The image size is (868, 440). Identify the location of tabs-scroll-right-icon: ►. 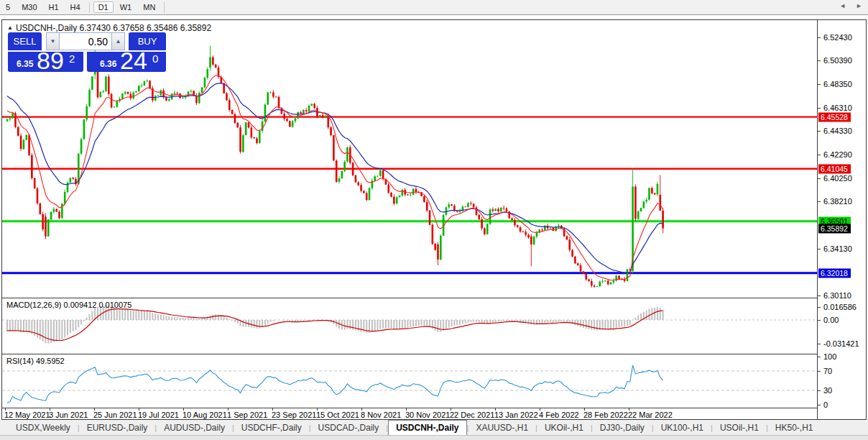
(859, 6).